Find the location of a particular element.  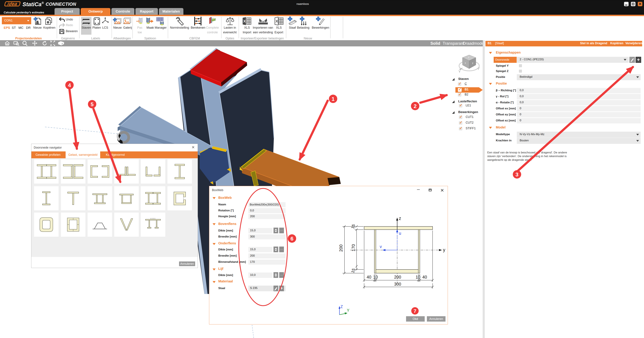

svg-text: v is located at coordinates (381, 247).